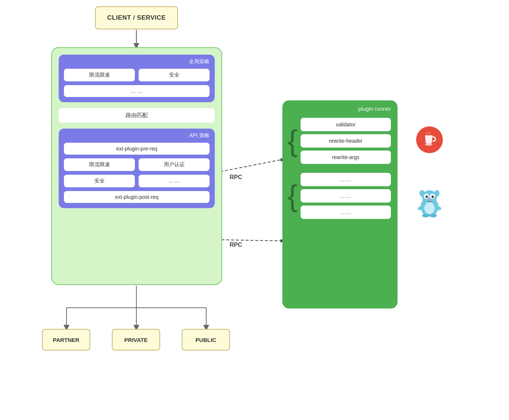 The height and width of the screenshot is (420, 509). Describe the element at coordinates (340, 109) in the screenshot. I see `plugin-runner-title: plugin runner` at that location.